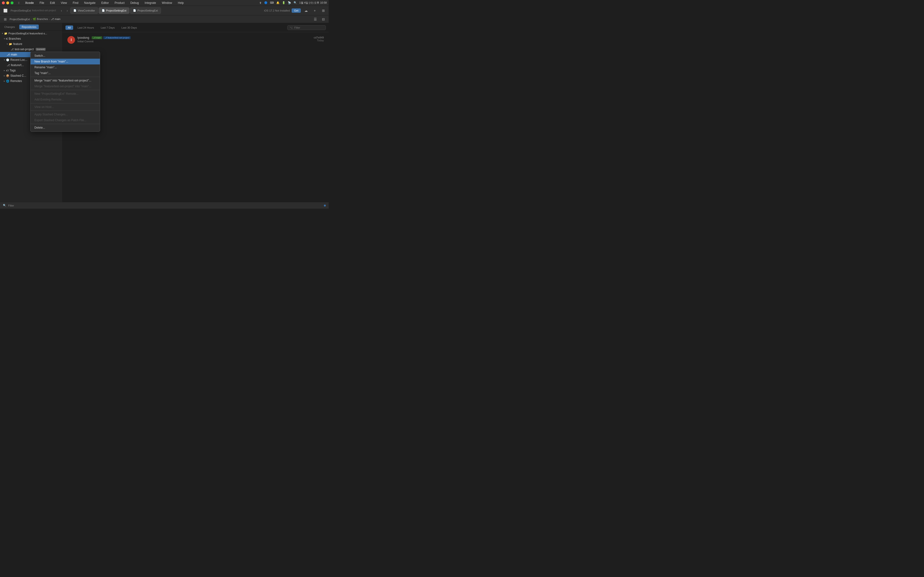  What do you see at coordinates (86, 27) in the screenshot?
I see `filter-24h-button: Last 24 Hours` at bounding box center [86, 27].